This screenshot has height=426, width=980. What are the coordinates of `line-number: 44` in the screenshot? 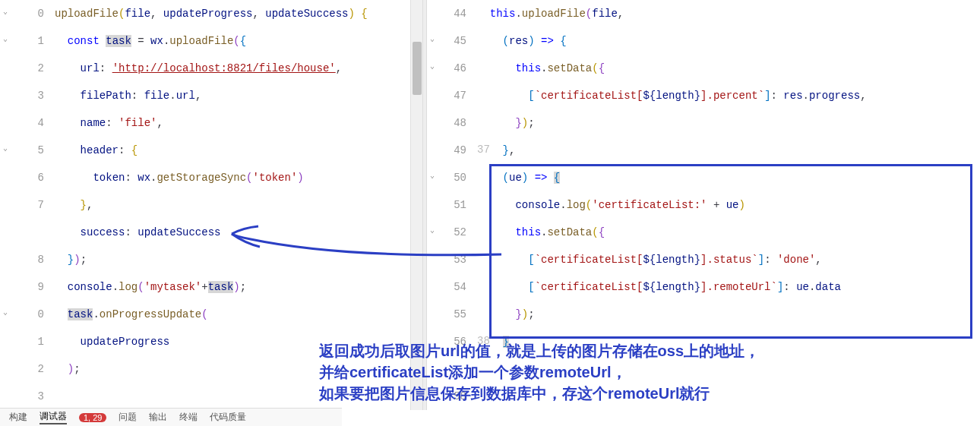 It's located at (457, 14).